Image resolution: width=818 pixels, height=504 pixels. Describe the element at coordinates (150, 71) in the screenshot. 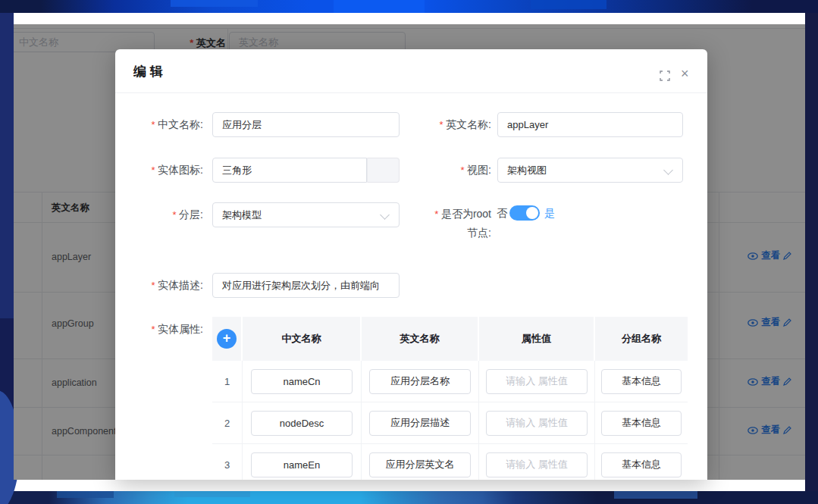

I see `dialog-title: 编辑` at that location.